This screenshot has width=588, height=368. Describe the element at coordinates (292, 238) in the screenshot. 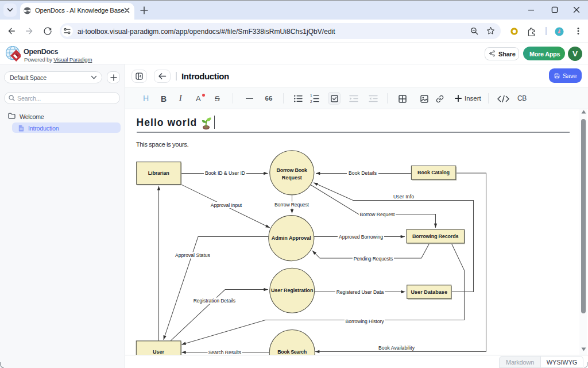

I see `svg-text: Admin Approval` at that location.